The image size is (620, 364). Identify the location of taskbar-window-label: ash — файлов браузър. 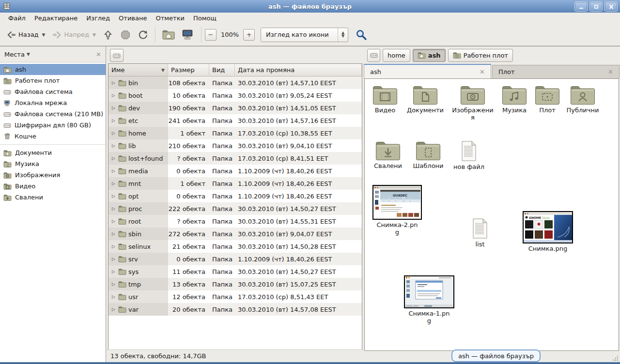
(496, 356).